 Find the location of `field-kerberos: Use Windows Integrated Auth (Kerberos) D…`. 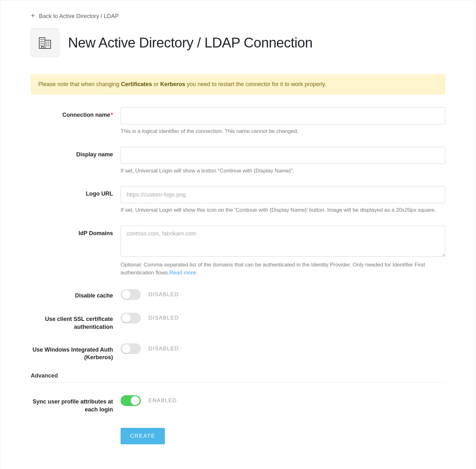

field-kerberos: Use Windows Integrated Auth (Kerberos) D… is located at coordinates (238, 352).